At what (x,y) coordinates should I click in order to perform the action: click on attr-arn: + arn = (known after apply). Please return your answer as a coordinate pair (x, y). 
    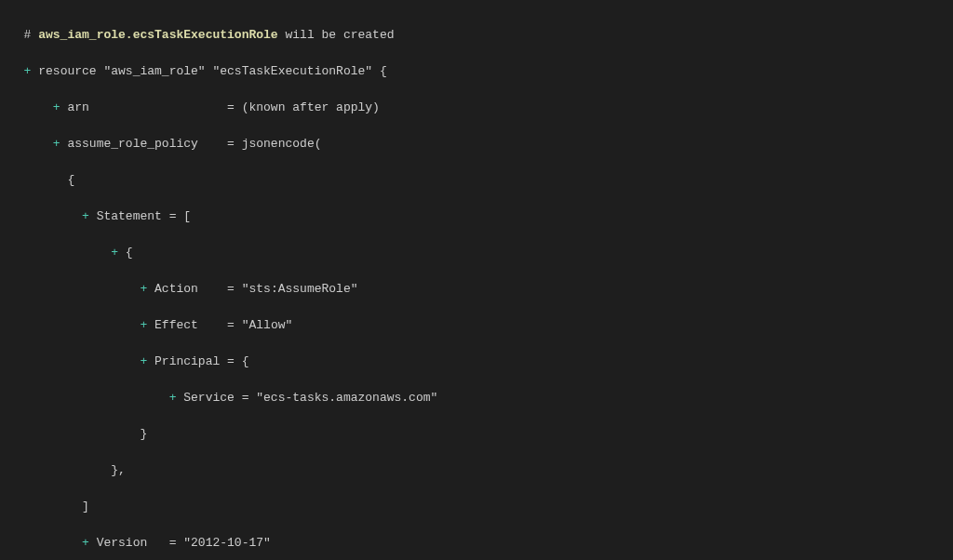
    Looking at the image, I should click on (476, 108).